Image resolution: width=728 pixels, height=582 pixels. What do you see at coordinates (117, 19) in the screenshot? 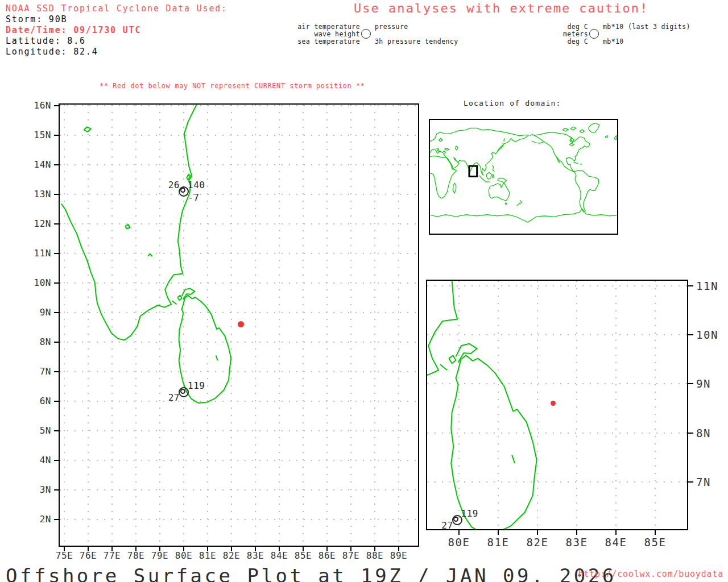
I see `storm-info-storm: Storm: 90B` at bounding box center [117, 19].